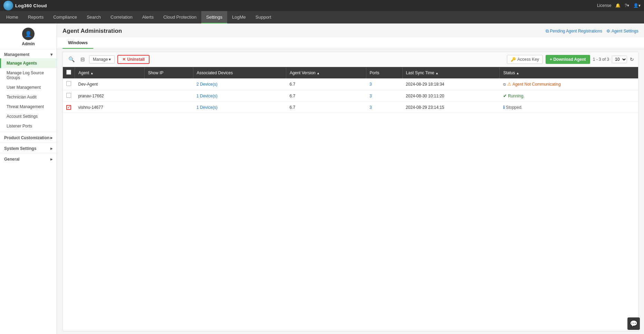 The image size is (644, 334). Describe the element at coordinates (78, 43) in the screenshot. I see `tab-windows: Windows` at that location.